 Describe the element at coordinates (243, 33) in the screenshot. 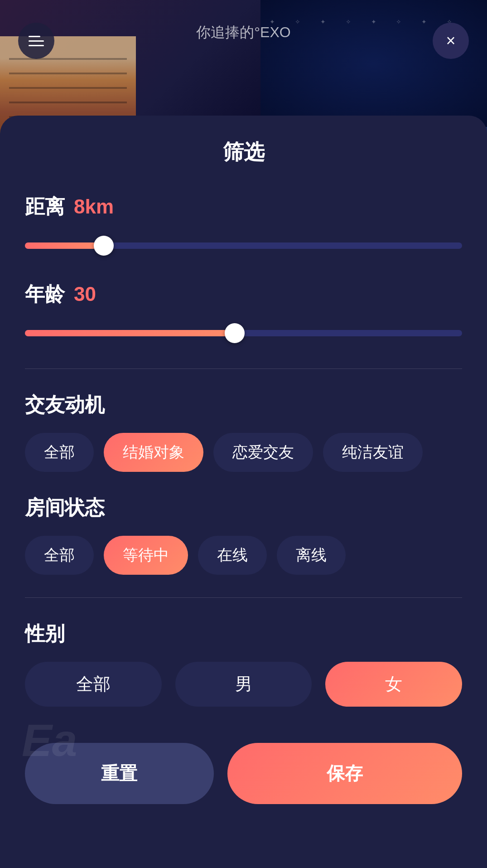

I see `bg-title-text: 你追捧的°EXO` at that location.